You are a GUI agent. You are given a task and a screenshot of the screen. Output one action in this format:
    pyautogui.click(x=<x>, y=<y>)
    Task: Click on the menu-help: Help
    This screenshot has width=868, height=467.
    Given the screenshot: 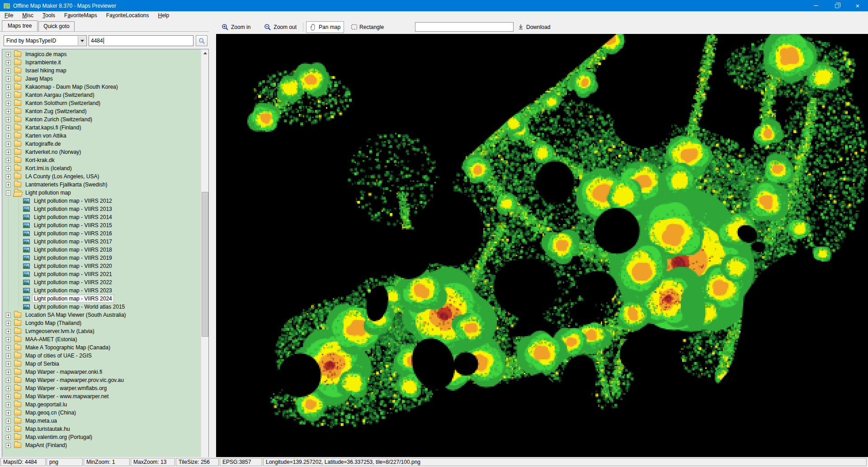 What is the action you would take?
    pyautogui.click(x=164, y=15)
    